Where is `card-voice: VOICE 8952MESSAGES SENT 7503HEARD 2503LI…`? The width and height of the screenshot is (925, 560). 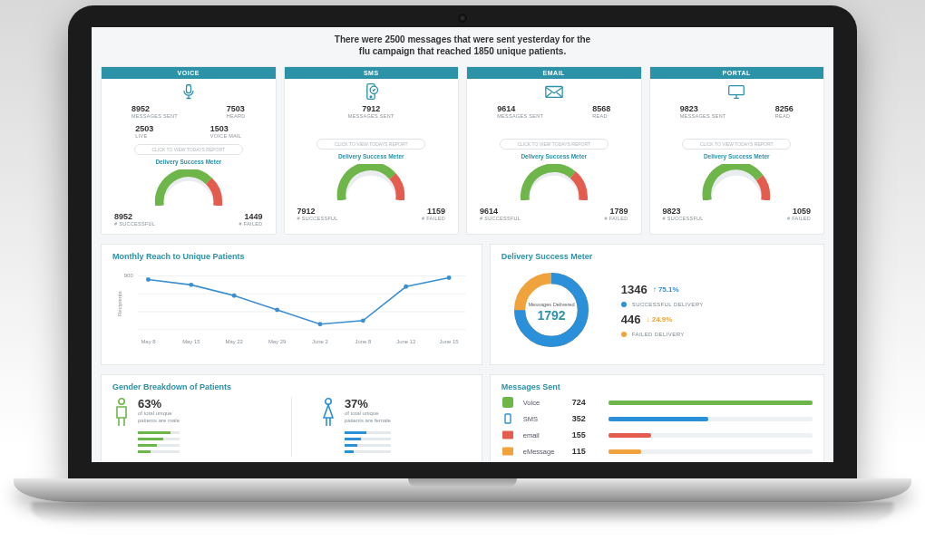
card-voice: VOICE 8952MESSAGES SENT 7503HEARD 2503LI… is located at coordinates (189, 150).